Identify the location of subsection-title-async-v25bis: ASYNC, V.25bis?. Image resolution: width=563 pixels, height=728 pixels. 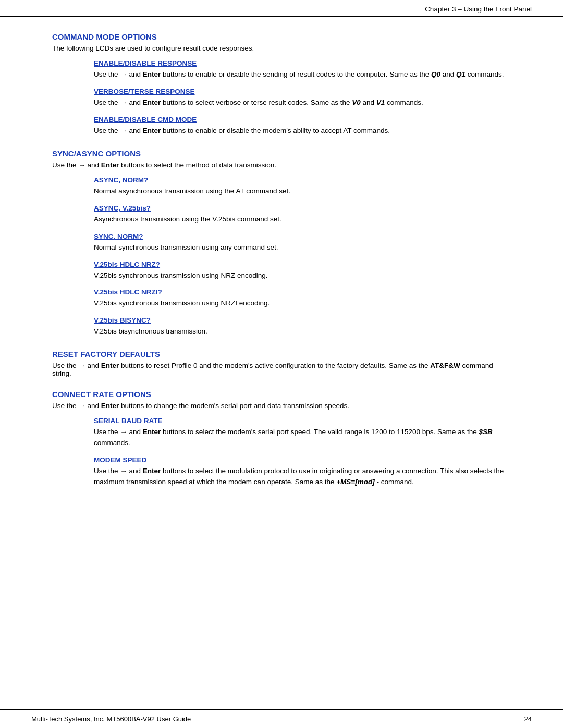
(302, 208).